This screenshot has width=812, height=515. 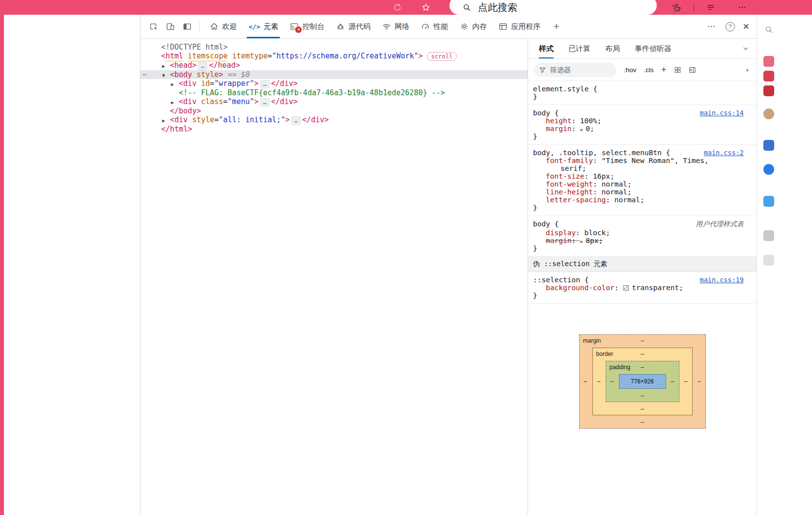 What do you see at coordinates (553, 7) in the screenshot?
I see `search-bar: 点此搜索` at bounding box center [553, 7].